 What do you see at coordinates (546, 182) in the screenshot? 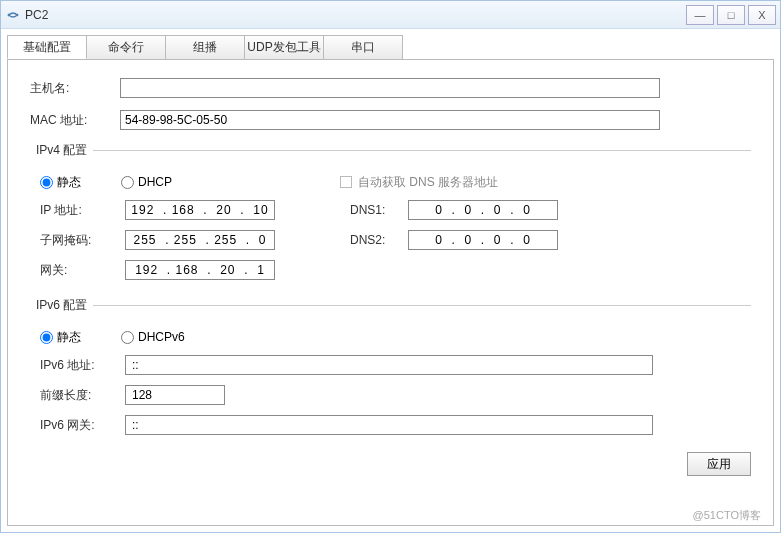
I see `auto-dns-checkbox: 自动获取 DNS 服务器地址` at bounding box center [546, 182].